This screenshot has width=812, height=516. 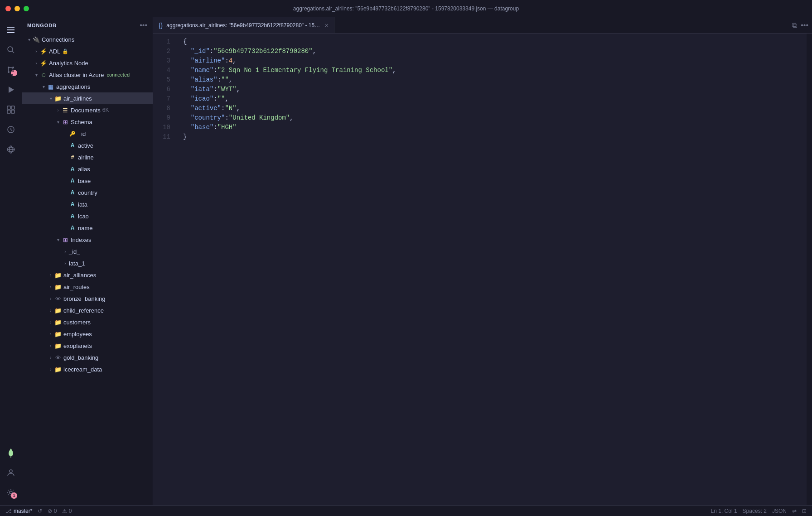 What do you see at coordinates (8, 9) in the screenshot?
I see `close-button` at bounding box center [8, 9].